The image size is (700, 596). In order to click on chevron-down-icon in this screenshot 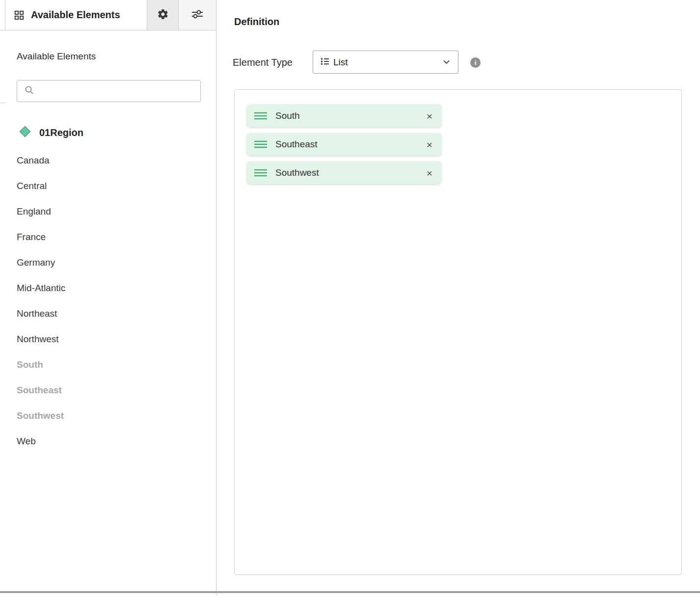, I will do `click(447, 62)`.